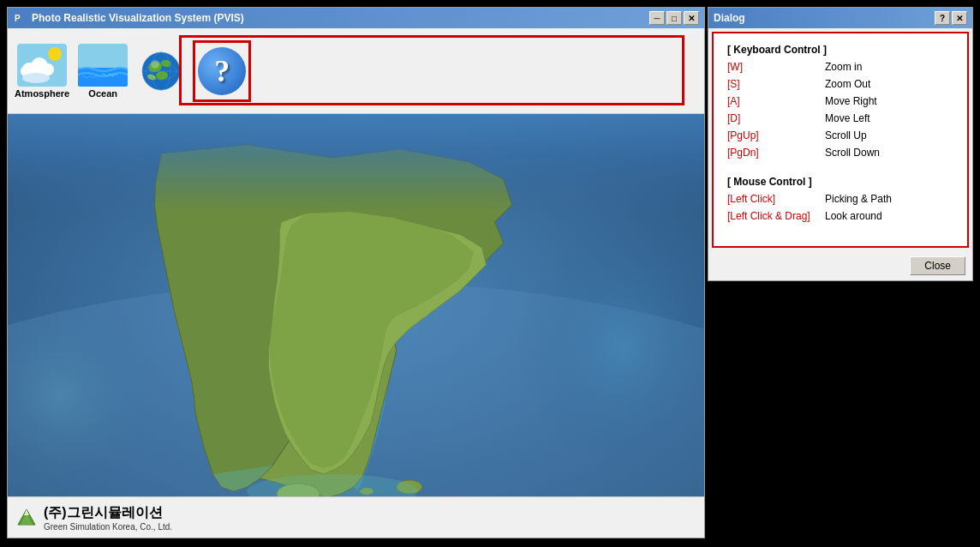  I want to click on mouse-click-desc: Picking & Path, so click(858, 199).